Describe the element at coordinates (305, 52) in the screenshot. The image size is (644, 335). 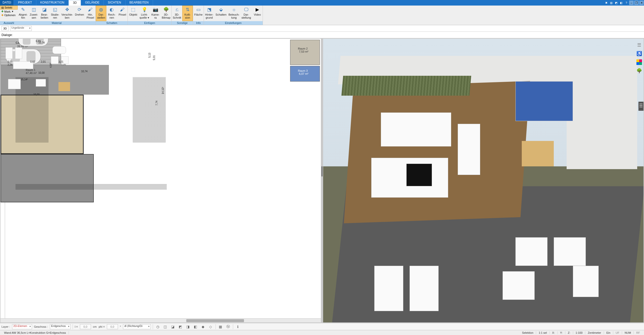
I see `plan-raum2: Raum 2 7,53 m²` at that location.